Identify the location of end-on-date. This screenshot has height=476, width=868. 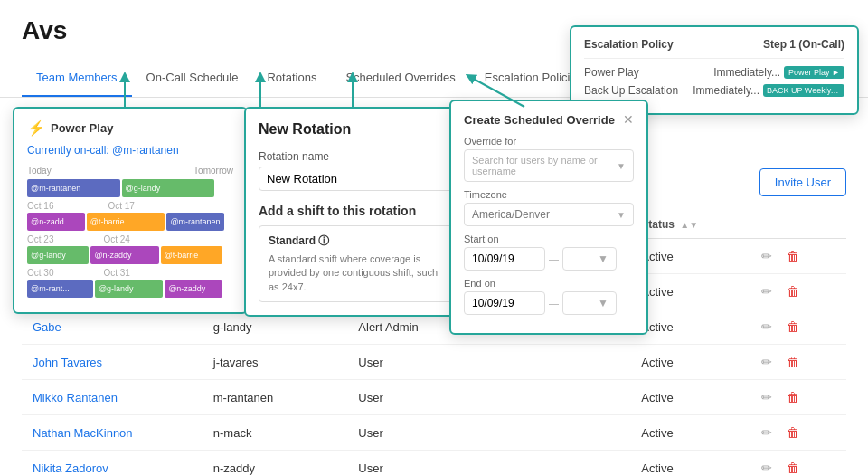
(505, 303).